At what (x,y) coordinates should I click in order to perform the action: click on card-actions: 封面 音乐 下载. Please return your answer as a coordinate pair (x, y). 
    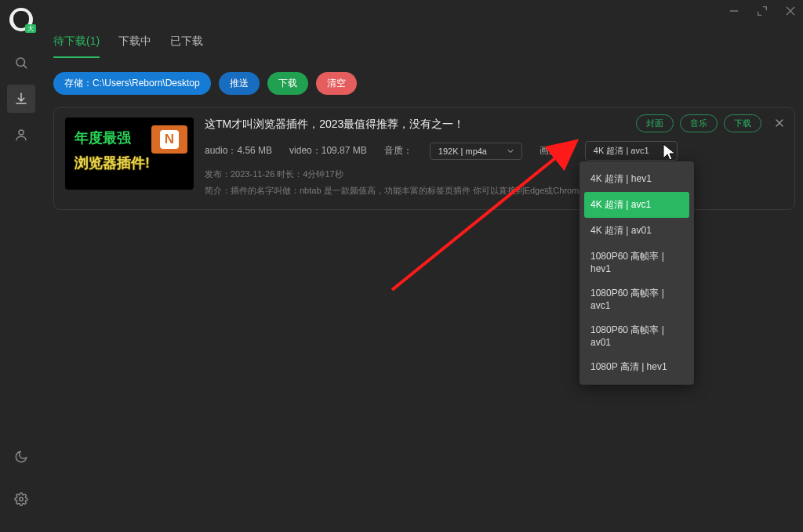
    Looking at the image, I should click on (699, 124).